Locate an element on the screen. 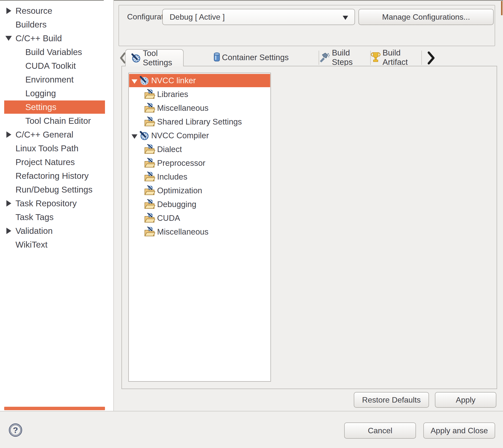  configuration-dropdown-value: Debug [ Active ] is located at coordinates (197, 17).